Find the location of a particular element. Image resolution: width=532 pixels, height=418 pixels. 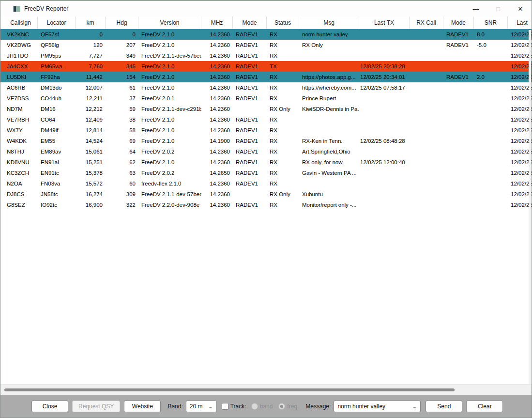

column-header-snr: SNR is located at coordinates (491, 22).